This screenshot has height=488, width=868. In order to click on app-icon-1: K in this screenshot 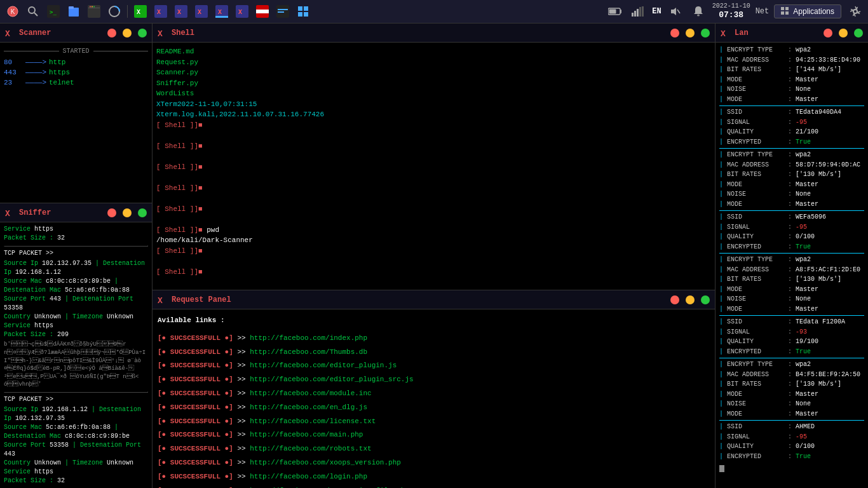, I will do `click(13, 11)`.